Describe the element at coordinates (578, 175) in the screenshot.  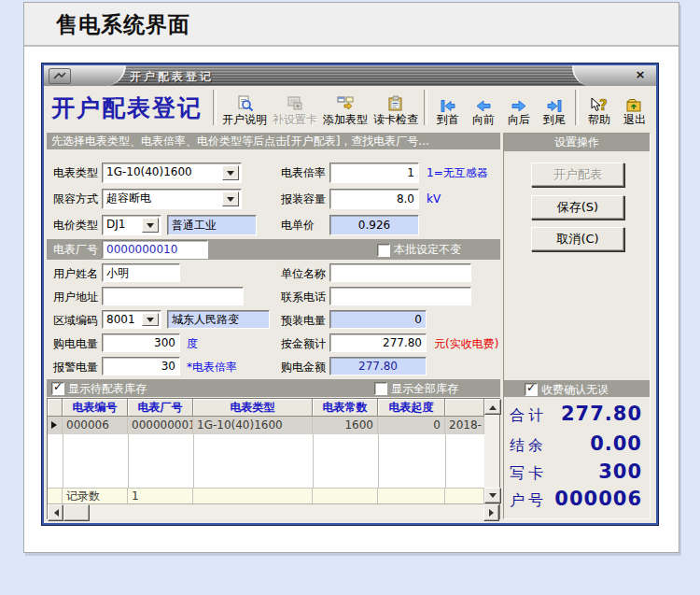
I see `open-account-button: 开户配表` at that location.